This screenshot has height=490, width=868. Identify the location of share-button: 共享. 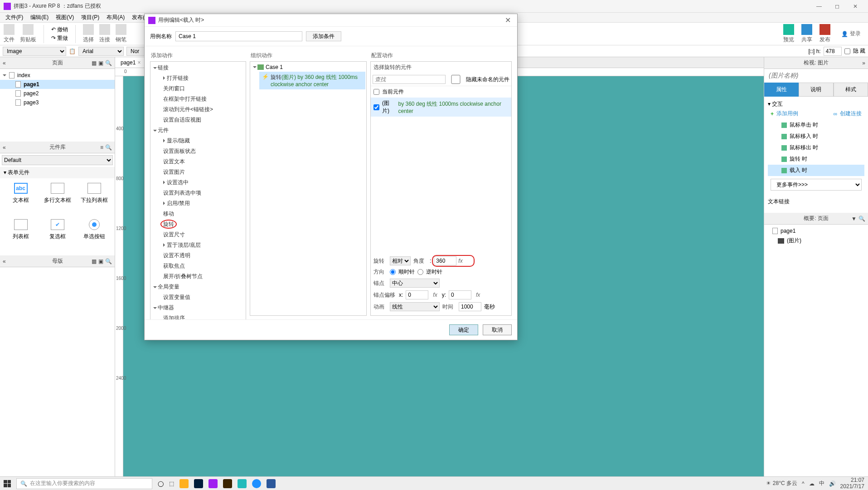
(807, 34).